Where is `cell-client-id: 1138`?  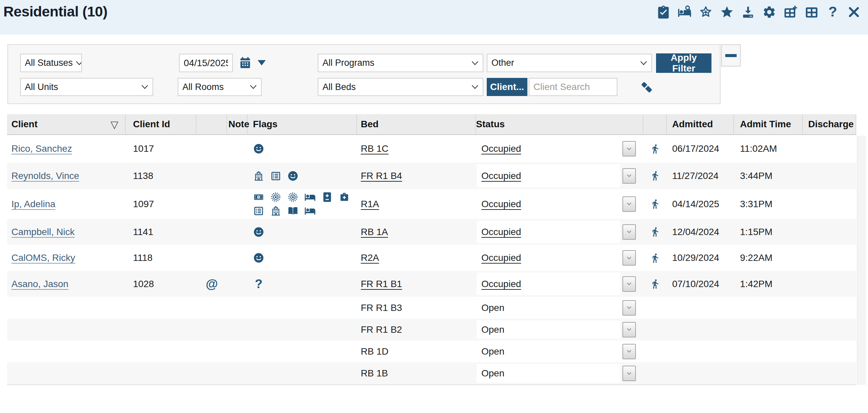 cell-client-id: 1138 is located at coordinates (161, 176).